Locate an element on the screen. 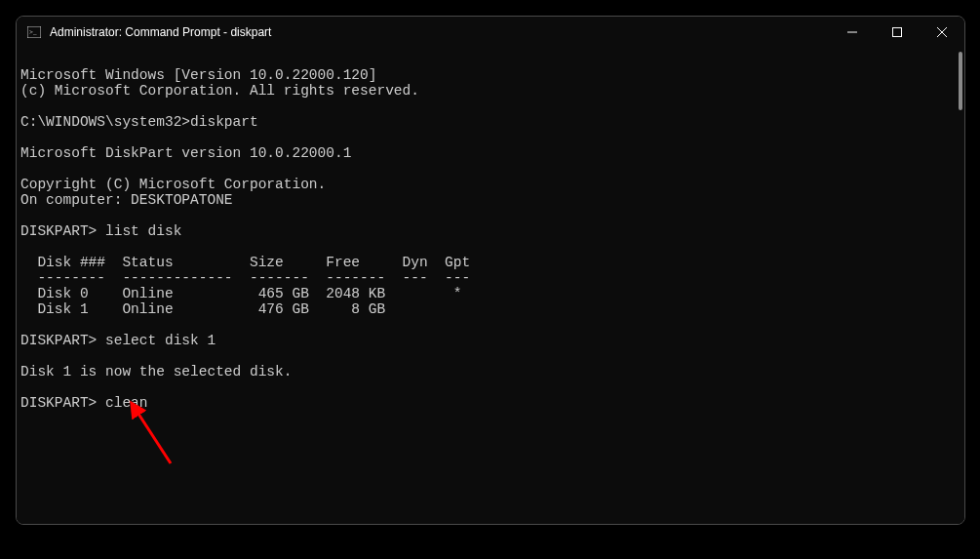 The image size is (980, 559). window-title: Administrator: Command Prompt - diskpart is located at coordinates (440, 32).